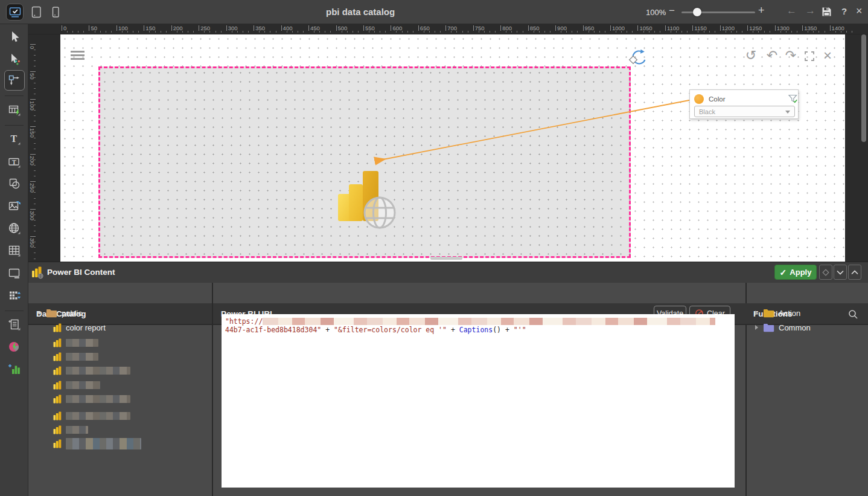  I want to click on phone-icon, so click(56, 12).